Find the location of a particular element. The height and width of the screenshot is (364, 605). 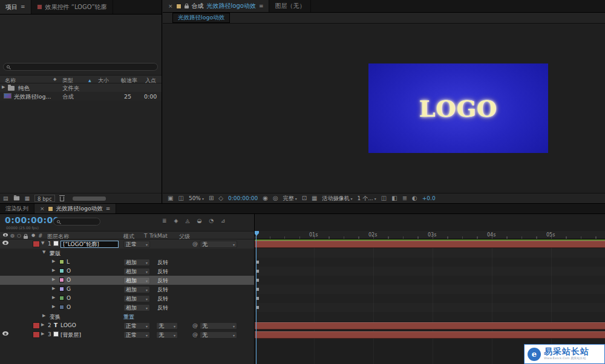

transform-group-row: ▶ 变换 重置 is located at coordinates (127, 317).